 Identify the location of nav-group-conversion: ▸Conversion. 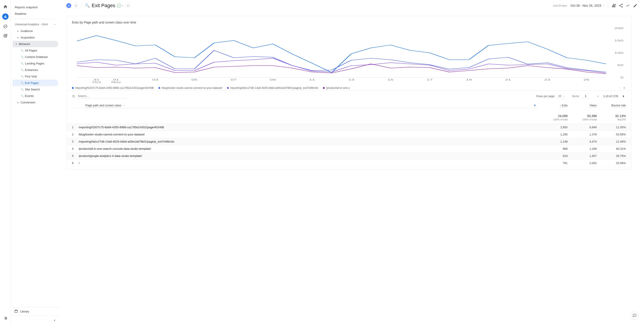
(36, 102).